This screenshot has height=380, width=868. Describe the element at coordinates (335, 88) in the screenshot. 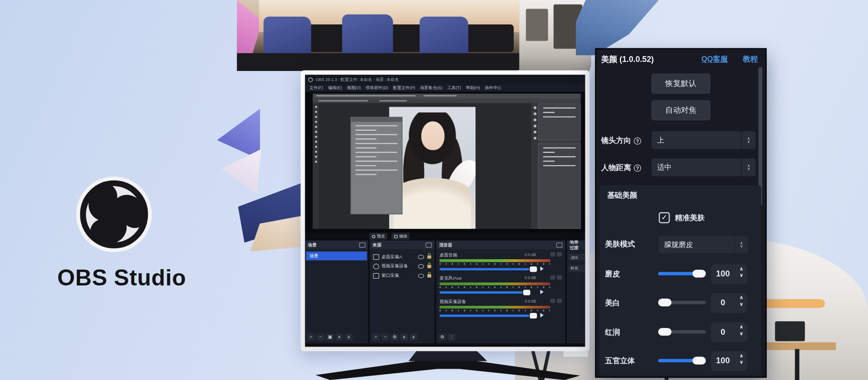

I see `menu-edit: 编辑(E)` at that location.